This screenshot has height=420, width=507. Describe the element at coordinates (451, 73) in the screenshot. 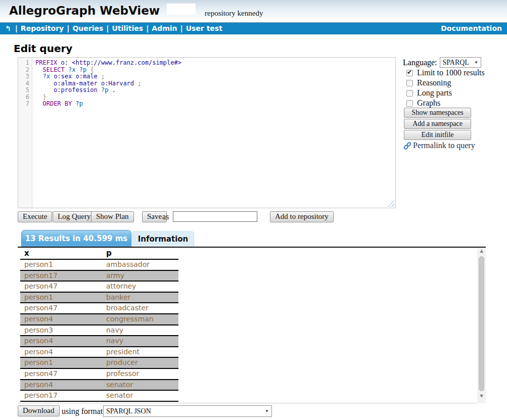

I see `limit-checkbox-label: Limit to 1000 results` at that location.